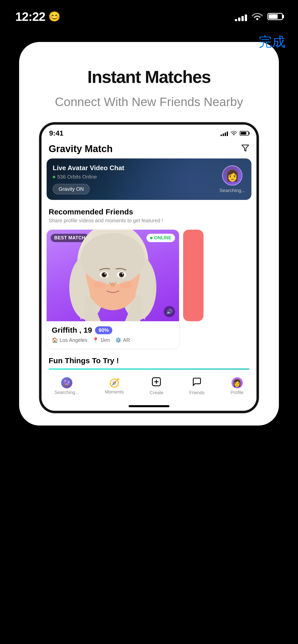  I want to click on promo-area: Instant Matches Connect With New Friends…, so click(149, 90).